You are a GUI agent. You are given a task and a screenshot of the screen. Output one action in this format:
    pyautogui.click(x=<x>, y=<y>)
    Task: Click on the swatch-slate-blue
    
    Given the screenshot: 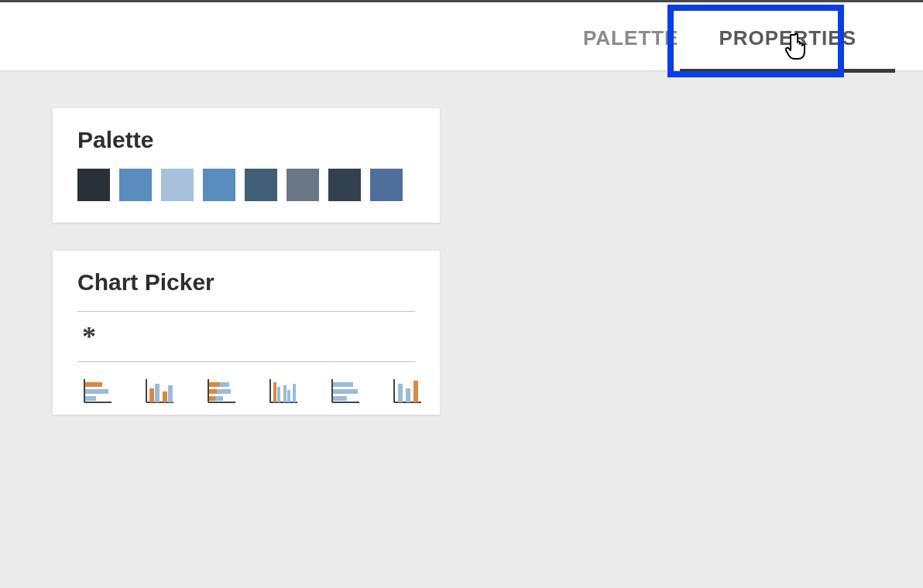 What is the action you would take?
    pyautogui.click(x=261, y=185)
    